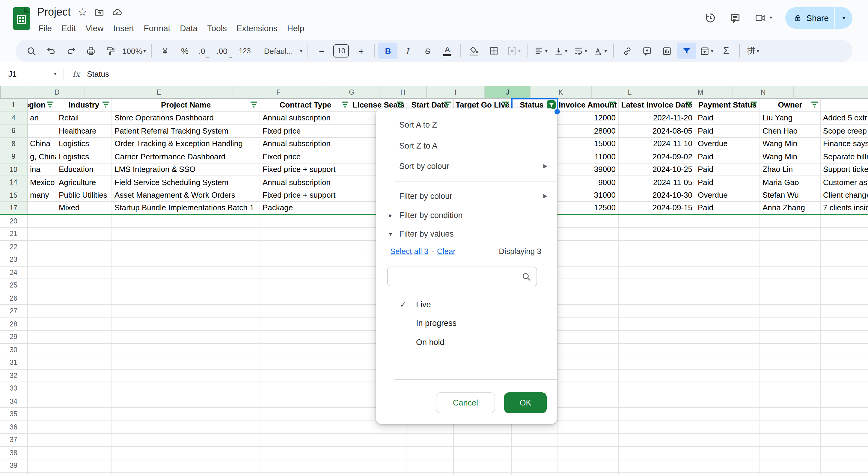 This screenshot has width=868, height=475. What do you see at coordinates (514, 51) in the screenshot?
I see `merge-cells-button: ▾` at bounding box center [514, 51].